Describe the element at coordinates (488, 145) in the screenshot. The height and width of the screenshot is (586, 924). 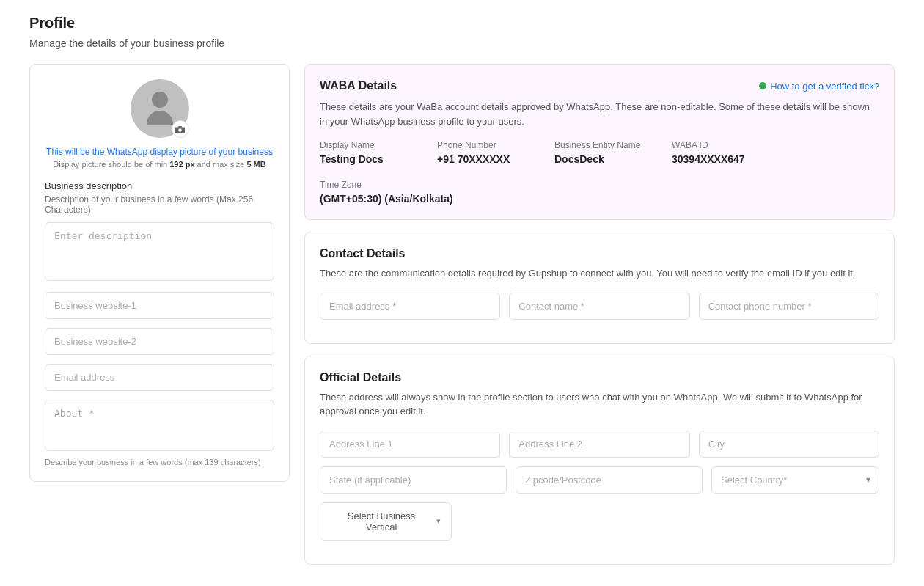
I see `waba-field-label-phone: Phone Number` at that location.